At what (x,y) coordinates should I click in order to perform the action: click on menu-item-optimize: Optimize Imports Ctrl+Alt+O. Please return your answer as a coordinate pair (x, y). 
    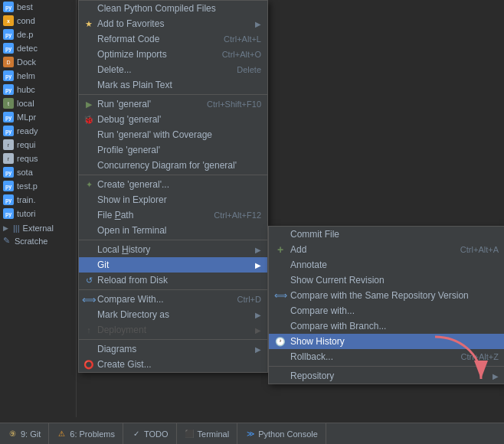
    Looking at the image, I should click on (173, 54).